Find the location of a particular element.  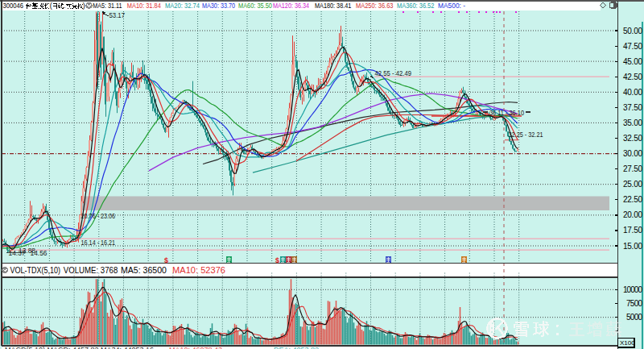

svg-text: MA60: 35.50 is located at coordinates (255, 6).